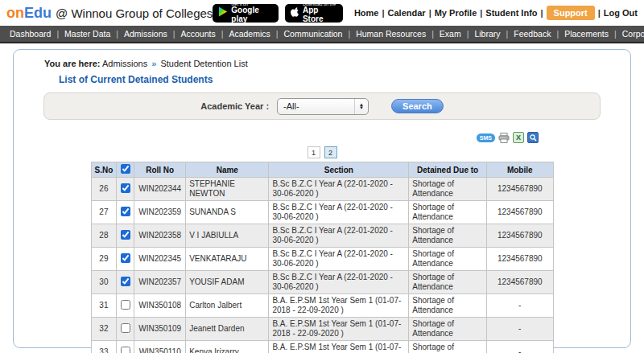 The height and width of the screenshot is (353, 644). Describe the element at coordinates (391, 34) in the screenshot. I see `nav-human-resources: Human Resources` at that location.